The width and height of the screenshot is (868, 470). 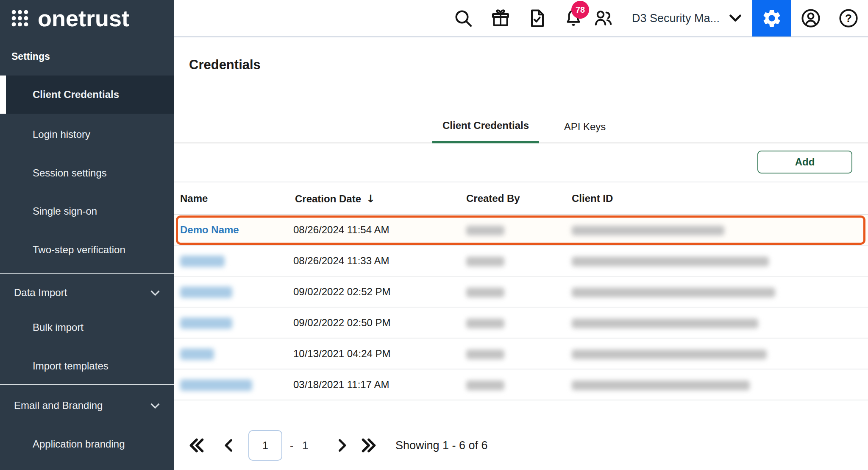 What do you see at coordinates (463, 18) in the screenshot?
I see `search-icon` at bounding box center [463, 18].